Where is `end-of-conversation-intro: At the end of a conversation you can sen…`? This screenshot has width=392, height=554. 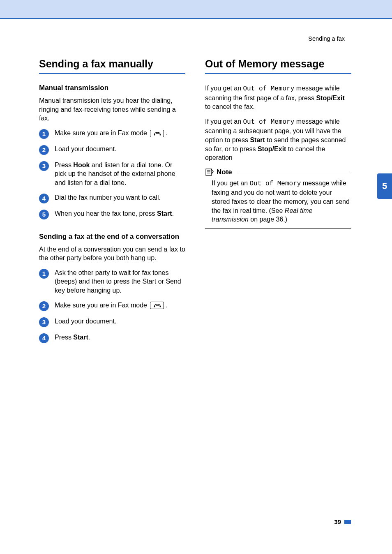 end-of-conversation-intro: At the end of a conversation you can sen… is located at coordinates (112, 254).